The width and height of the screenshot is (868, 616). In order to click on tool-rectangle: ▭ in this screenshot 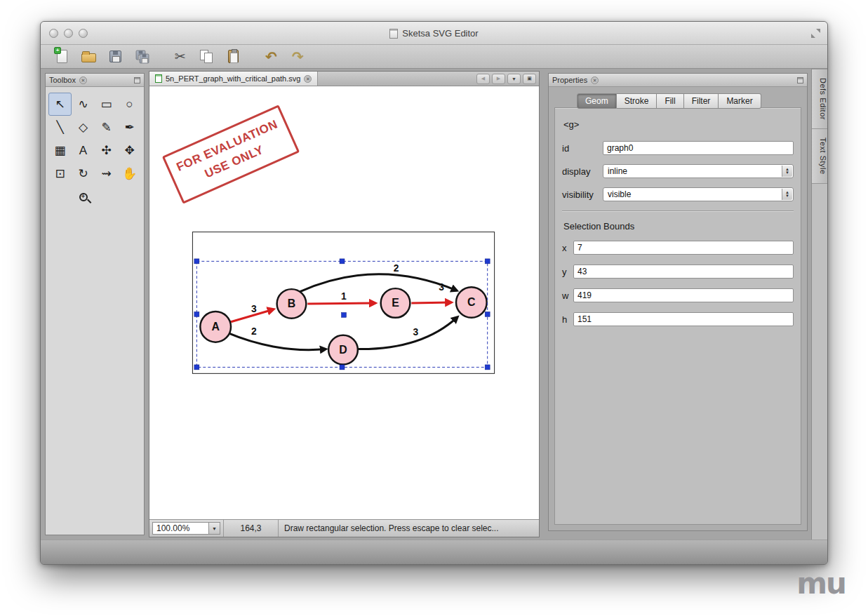, I will do `click(107, 104)`.